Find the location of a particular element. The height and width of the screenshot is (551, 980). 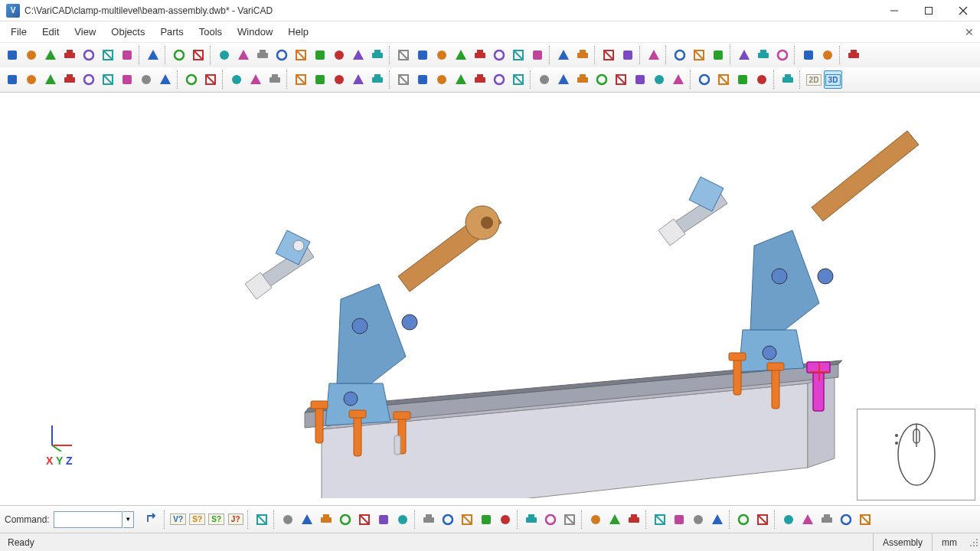

offset-icon is located at coordinates (537, 55).